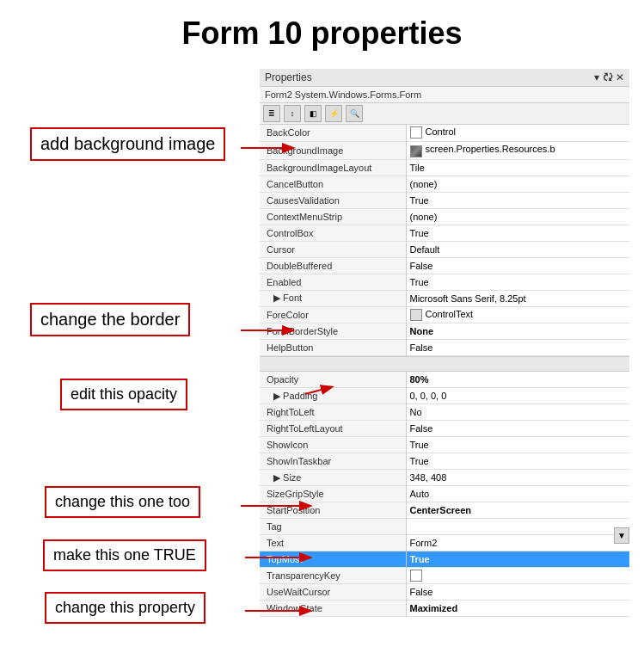 The height and width of the screenshot is (653, 644). Describe the element at coordinates (518, 315) in the screenshot. I see `prop-val-forecolor: ControlText` at that location.